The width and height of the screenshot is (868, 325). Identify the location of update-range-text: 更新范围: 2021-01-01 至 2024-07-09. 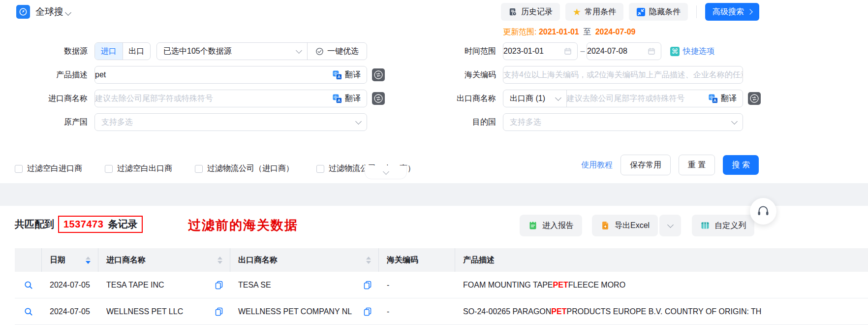
(569, 32).